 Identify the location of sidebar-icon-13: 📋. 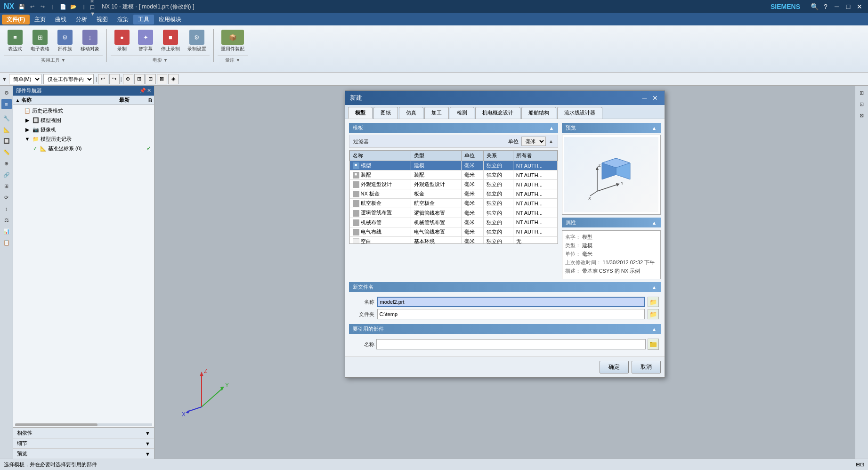
(7, 243).